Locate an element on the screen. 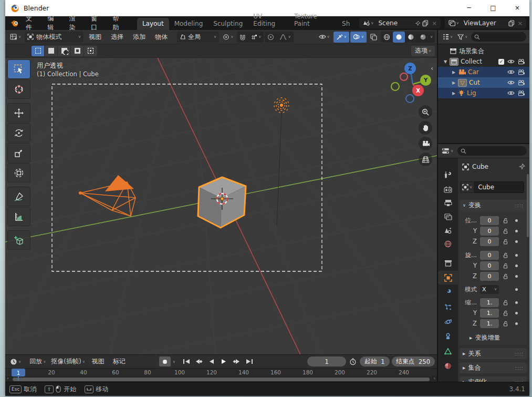 The height and width of the screenshot is (397, 532). menu-file: 文件 is located at coordinates (32, 23).